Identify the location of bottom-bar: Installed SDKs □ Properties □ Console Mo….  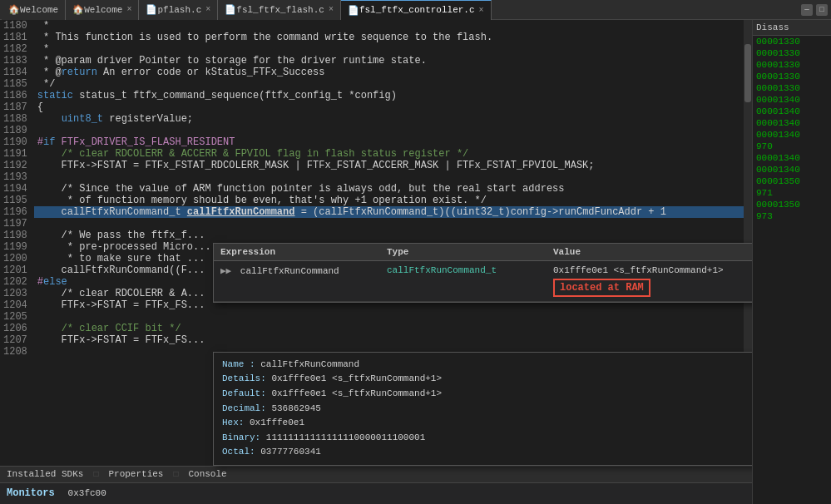
(376, 485).